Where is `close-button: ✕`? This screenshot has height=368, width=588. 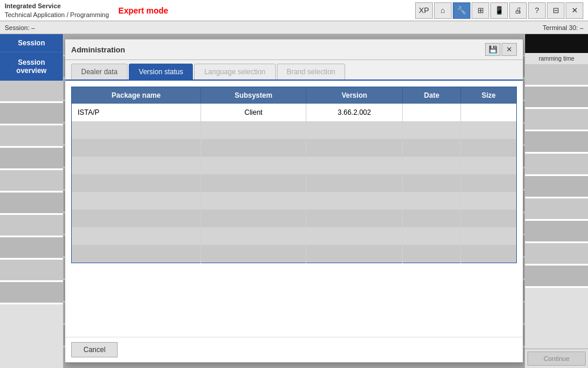
close-button: ✕ is located at coordinates (574, 11).